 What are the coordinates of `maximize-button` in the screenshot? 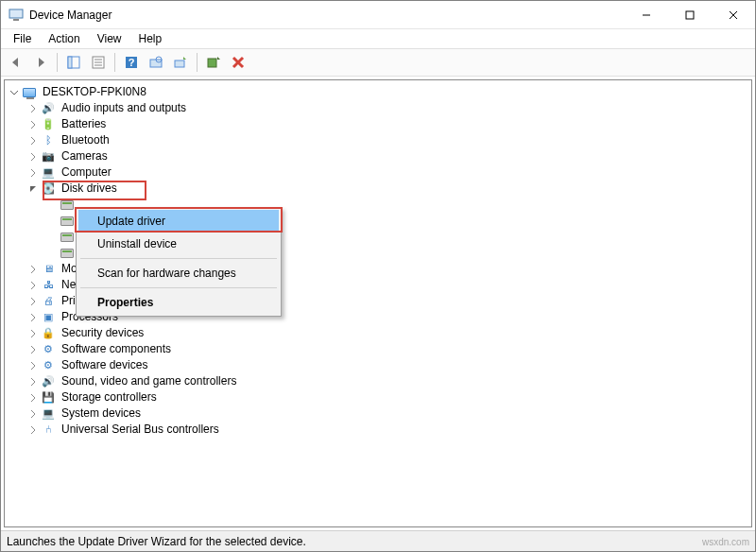 It's located at (690, 15).